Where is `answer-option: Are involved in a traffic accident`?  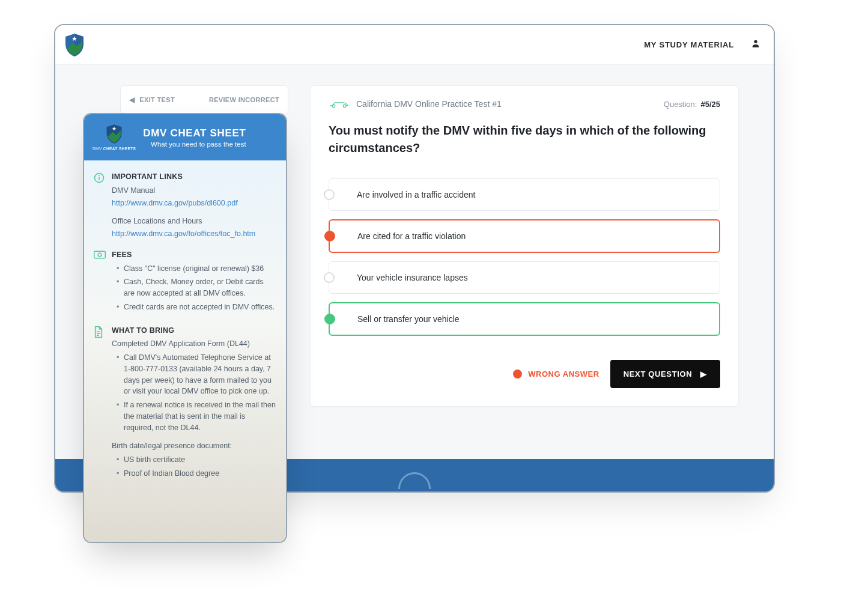
answer-option: Are involved in a traffic accident is located at coordinates (524, 195).